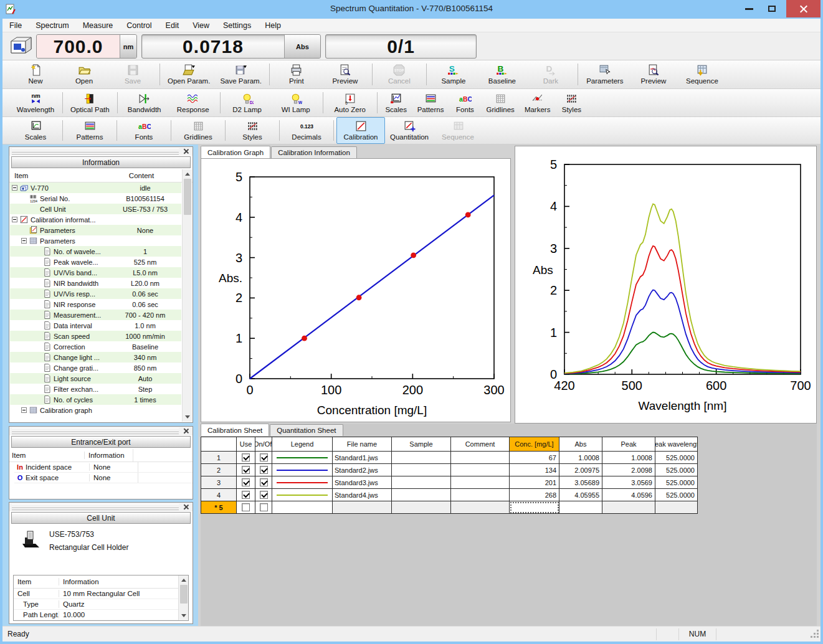 The height and width of the screenshot is (644, 823). Describe the element at coordinates (36, 582) in the screenshot. I see `item-column-header: Item` at that location.